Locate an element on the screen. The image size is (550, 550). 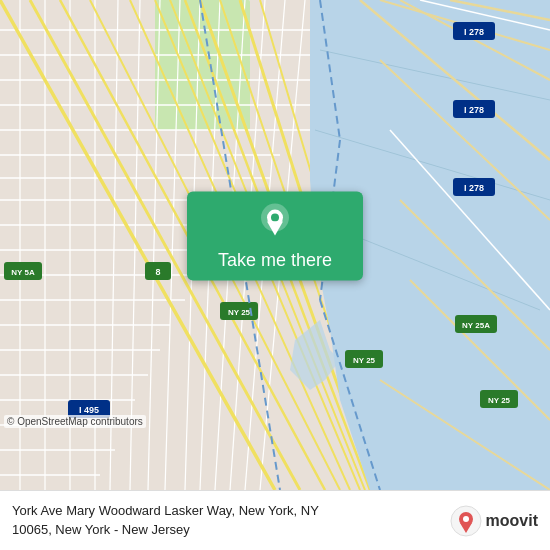
moovit-text: moovit is located at coordinates (512, 521).